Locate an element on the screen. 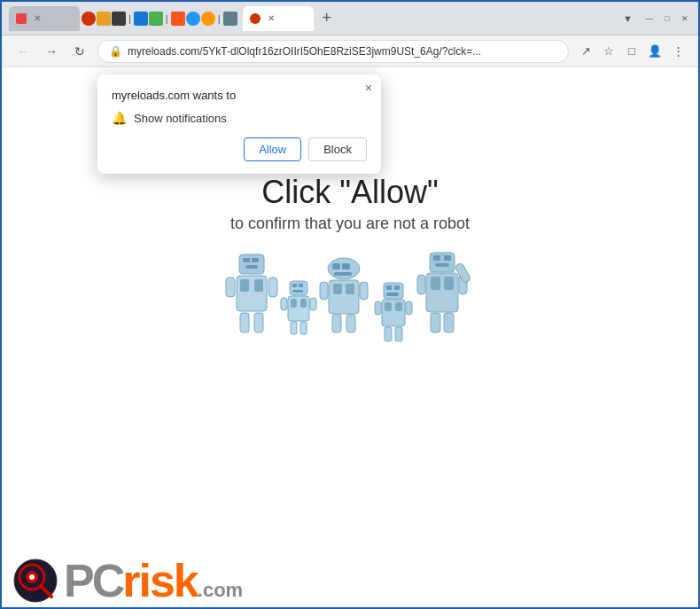 This screenshot has width=700, height=609. block-button: Block is located at coordinates (338, 149).